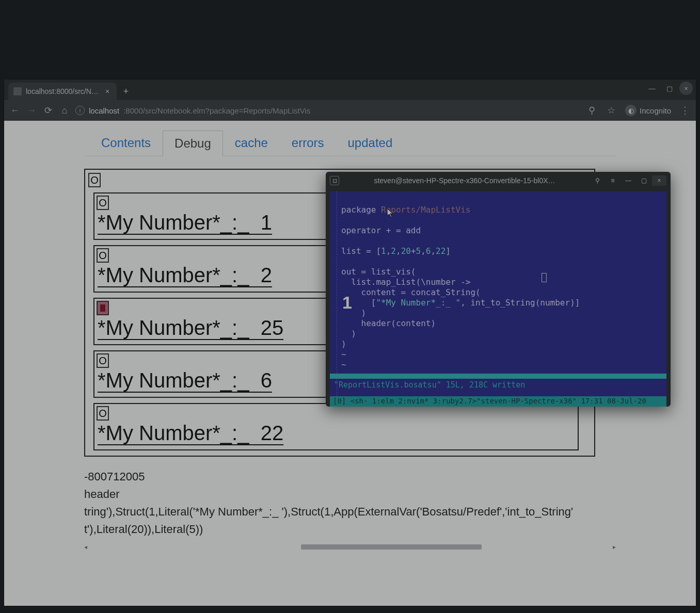 Image resolution: width=700 pixels, height=613 pixels. What do you see at coordinates (62, 91) in the screenshot?
I see `tab-title: localhost:8000/src/Note…` at bounding box center [62, 91].